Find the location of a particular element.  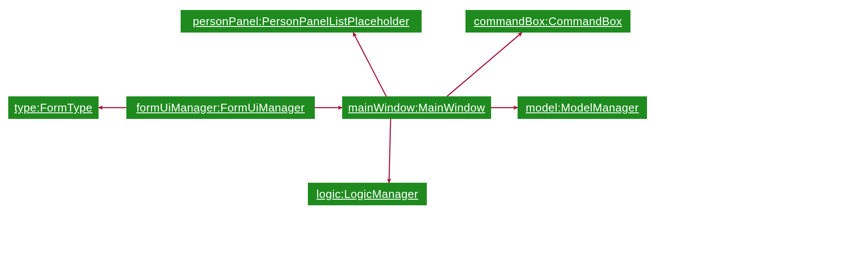

edge-mainWindow-to-commandBox is located at coordinates (485, 64).